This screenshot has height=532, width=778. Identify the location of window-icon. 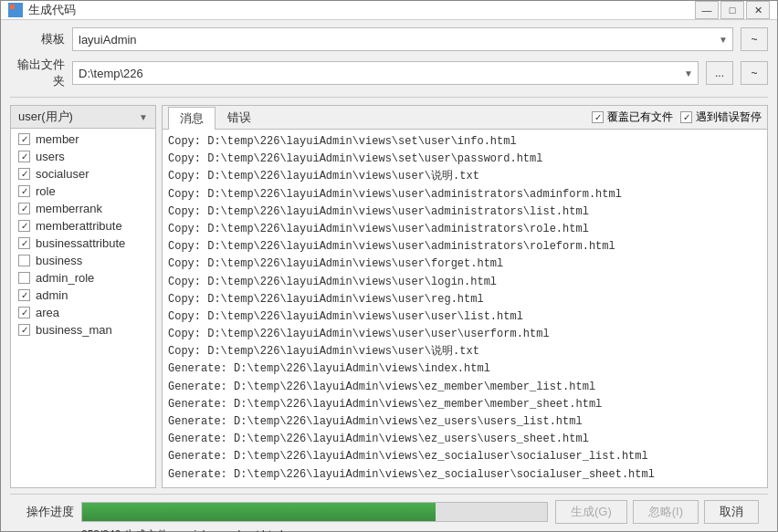
(16, 10).